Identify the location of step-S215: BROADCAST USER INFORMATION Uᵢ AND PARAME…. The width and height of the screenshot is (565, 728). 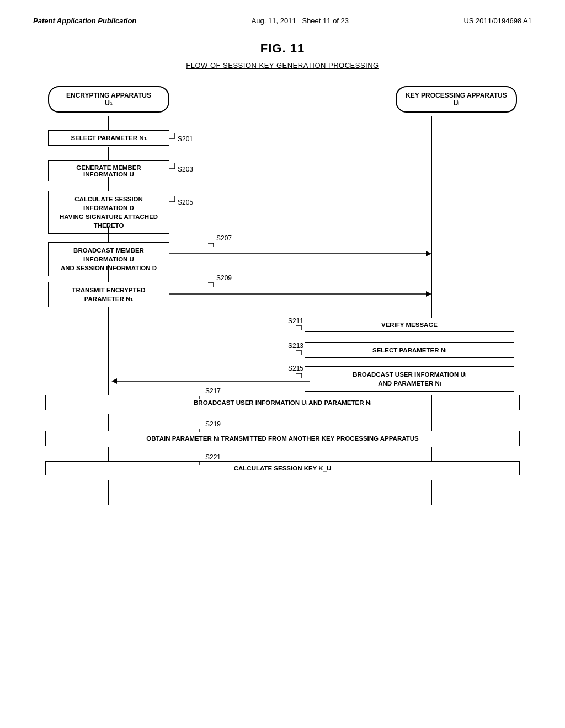
(409, 379).